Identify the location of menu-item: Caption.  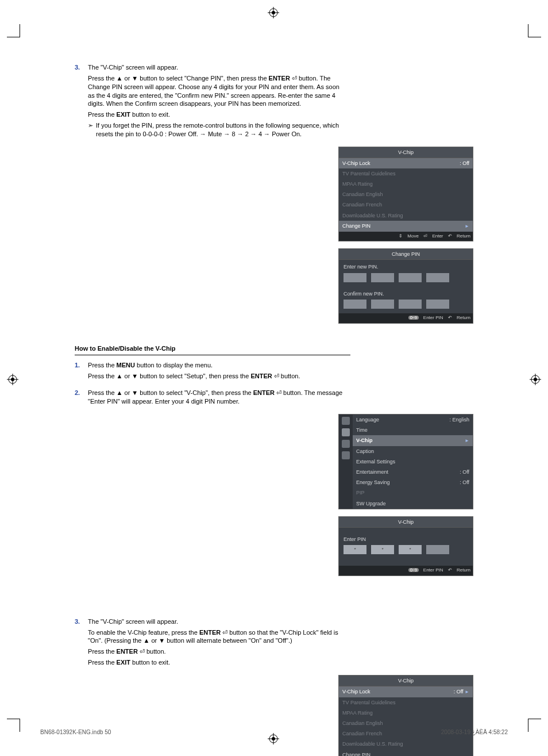
(412, 451).